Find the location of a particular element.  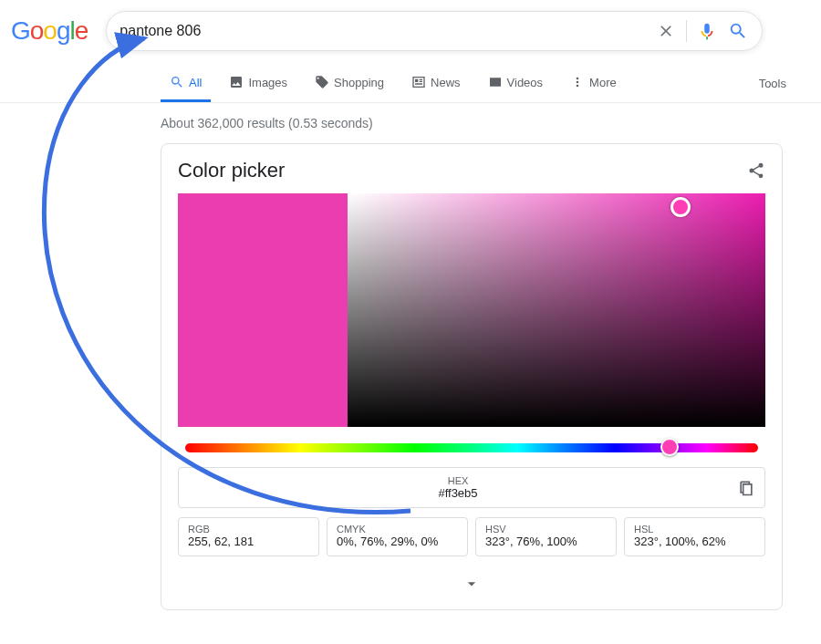

hue-slider is located at coordinates (472, 448).